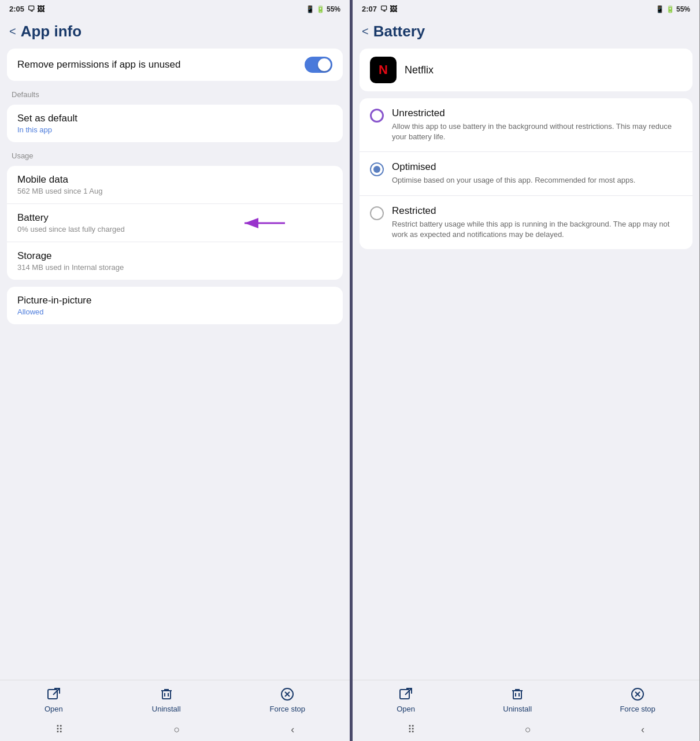 The height and width of the screenshot is (741, 700). What do you see at coordinates (526, 699) in the screenshot?
I see `bottom-toolbar-right: Open Uninstall F` at bounding box center [526, 699].